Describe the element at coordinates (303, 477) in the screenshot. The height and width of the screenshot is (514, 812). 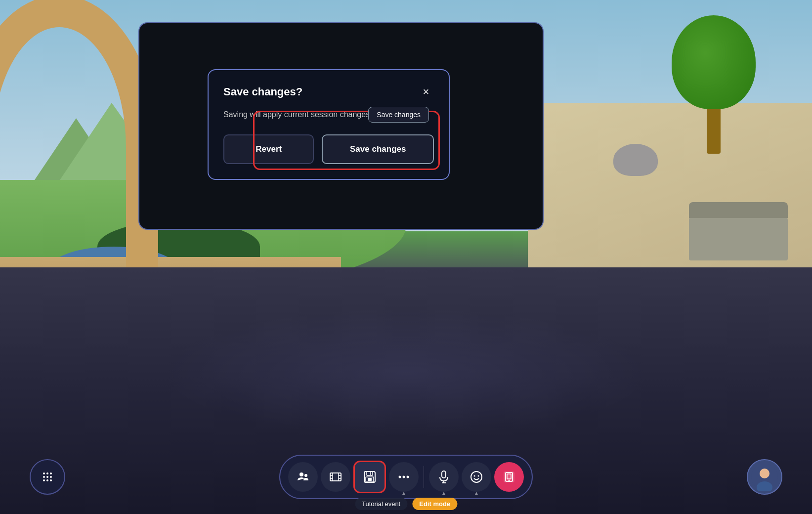
I see `people-button` at that location.